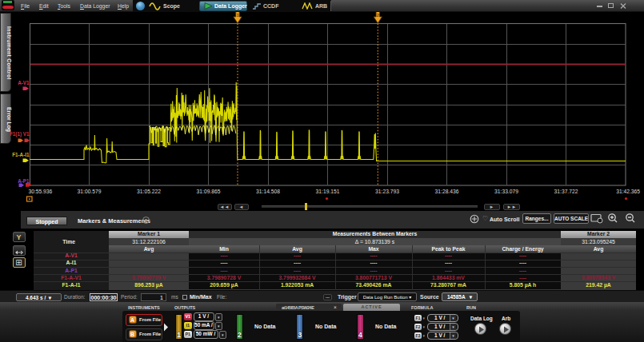  Describe the element at coordinates (209, 192) in the screenshot. I see `svg-text: 31:09.865` at that location.